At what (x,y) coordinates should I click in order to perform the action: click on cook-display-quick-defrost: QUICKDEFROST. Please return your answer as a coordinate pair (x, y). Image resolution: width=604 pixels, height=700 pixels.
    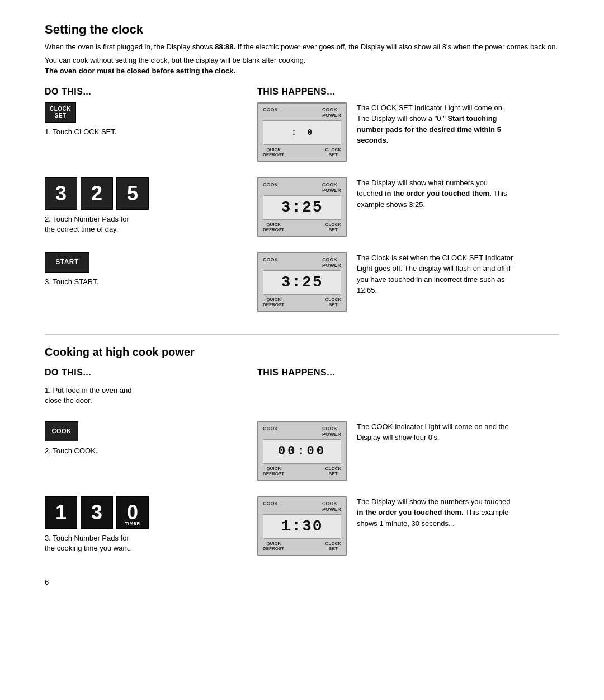
    Looking at the image, I should click on (273, 471).